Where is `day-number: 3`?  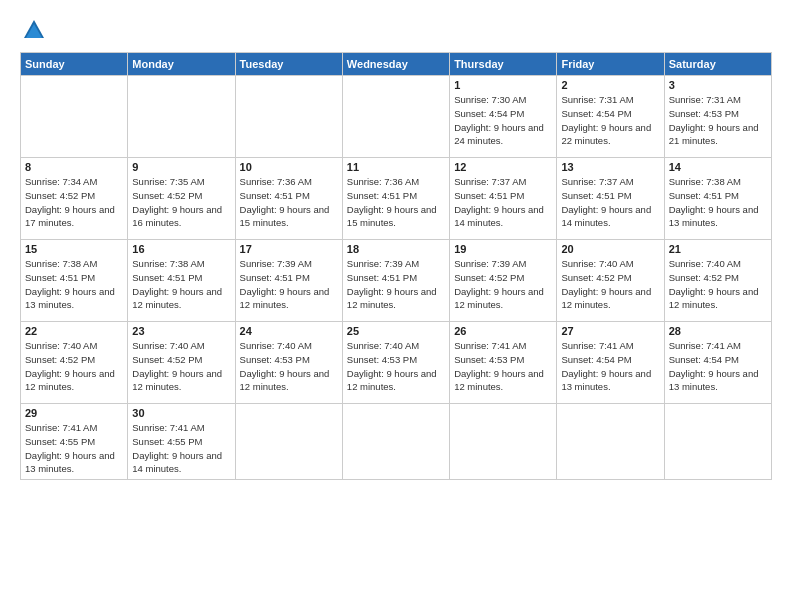 day-number: 3 is located at coordinates (718, 85).